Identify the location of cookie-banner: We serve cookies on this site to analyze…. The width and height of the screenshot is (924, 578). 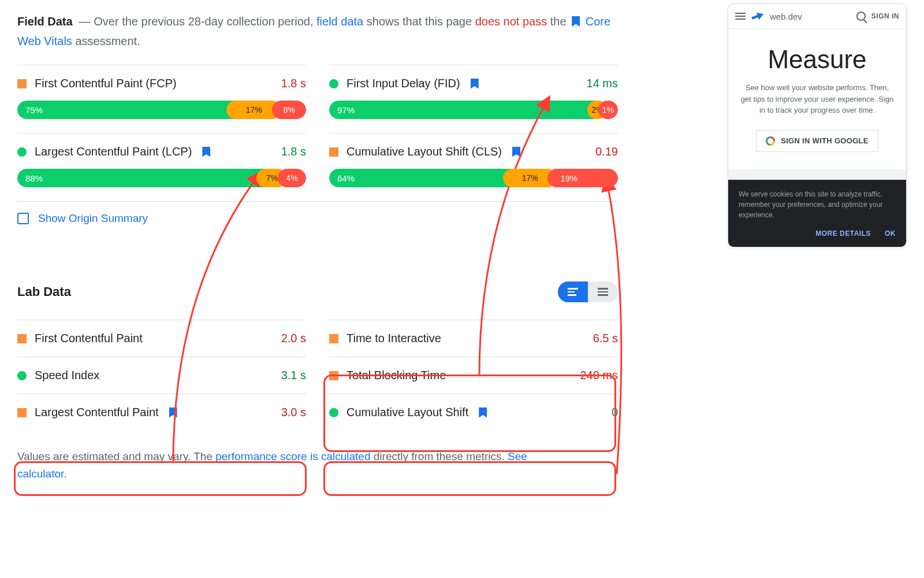
(817, 213).